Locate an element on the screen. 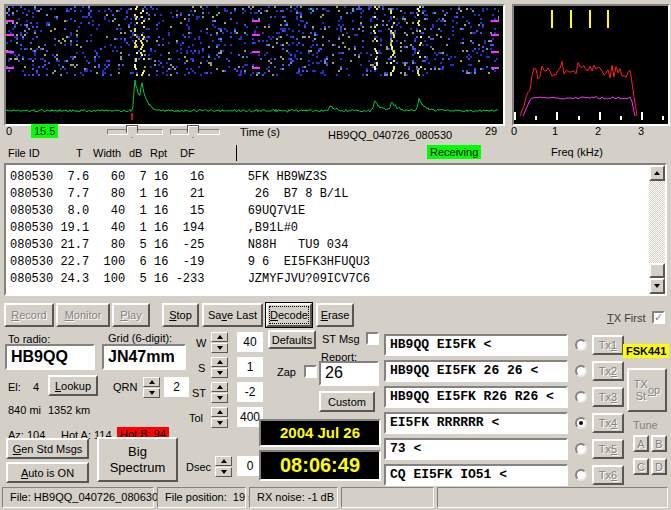  erase-button: Erase is located at coordinates (335, 315).